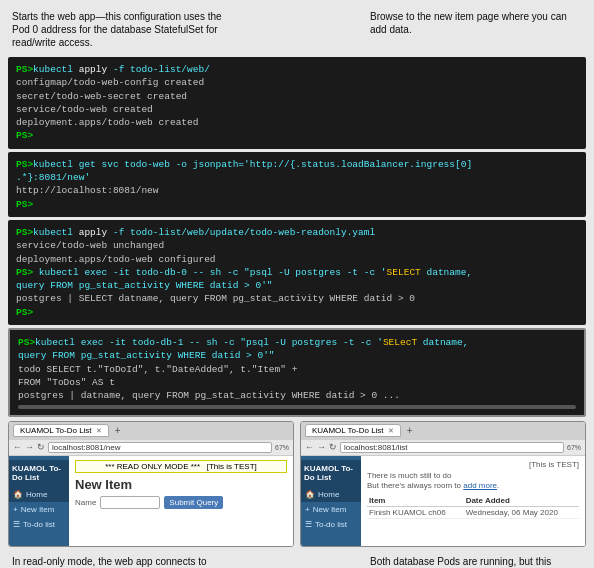  Describe the element at coordinates (410, 430) in the screenshot. I see `tab-new-right: +` at that location.